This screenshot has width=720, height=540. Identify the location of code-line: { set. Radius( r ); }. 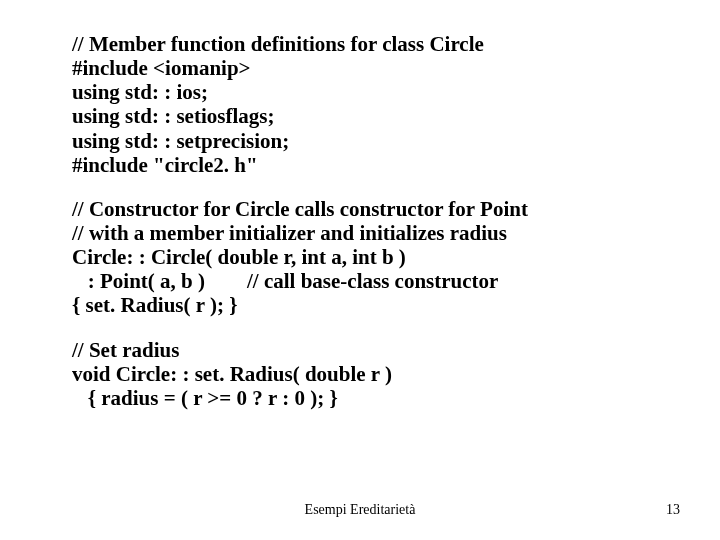
(367, 305).